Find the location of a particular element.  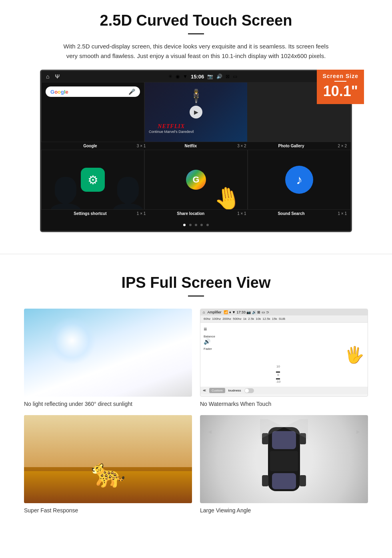

app-labels-row1: Google 3 × 1 Netflix 3 × 2 Photo Gallery… is located at coordinates (196, 146).